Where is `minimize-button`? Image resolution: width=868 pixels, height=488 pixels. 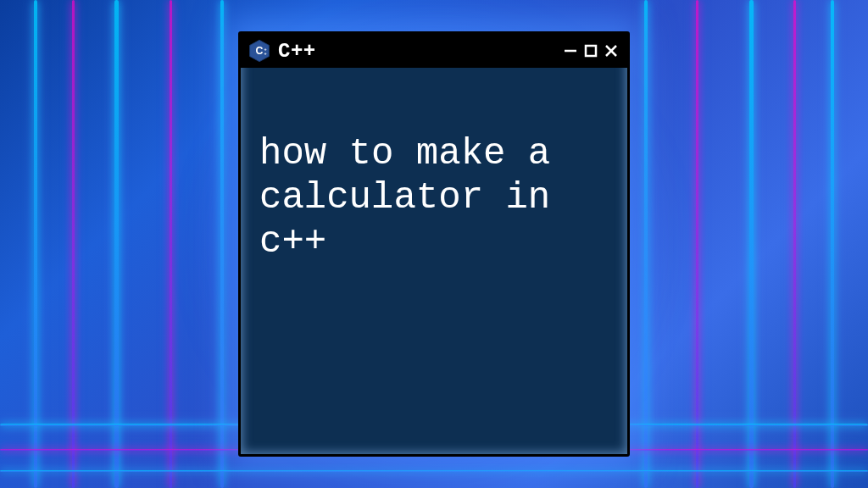
minimize-button is located at coordinates (570, 51).